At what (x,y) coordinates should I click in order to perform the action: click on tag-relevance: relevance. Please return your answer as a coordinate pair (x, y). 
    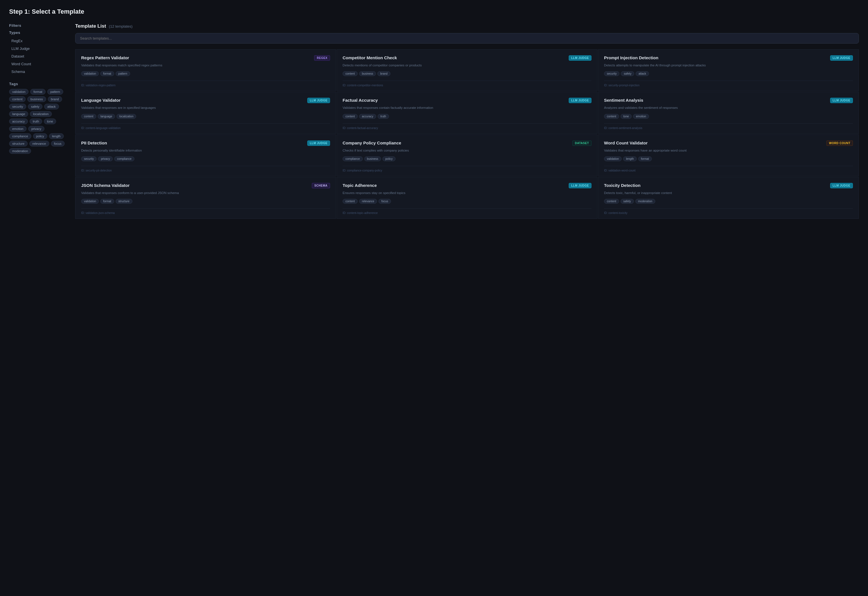
    Looking at the image, I should click on (40, 143).